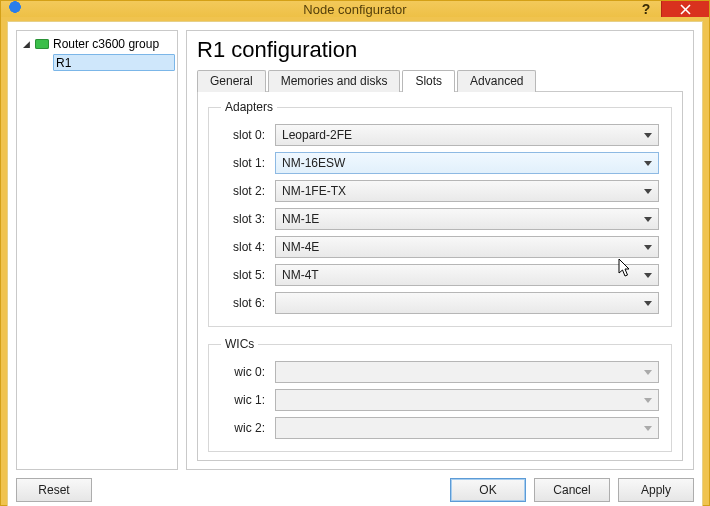  Describe the element at coordinates (440, 303) in the screenshot. I see `adapter-slot-row: slot 6:` at that location.